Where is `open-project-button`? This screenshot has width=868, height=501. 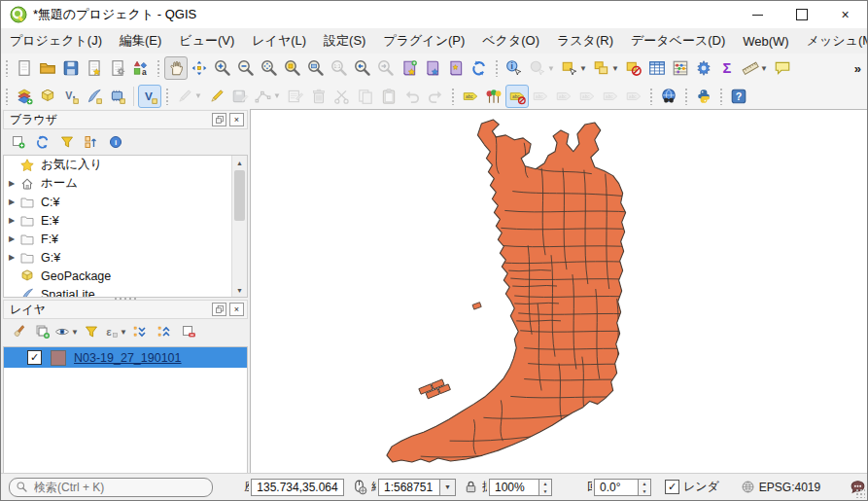 open-project-button is located at coordinates (48, 68).